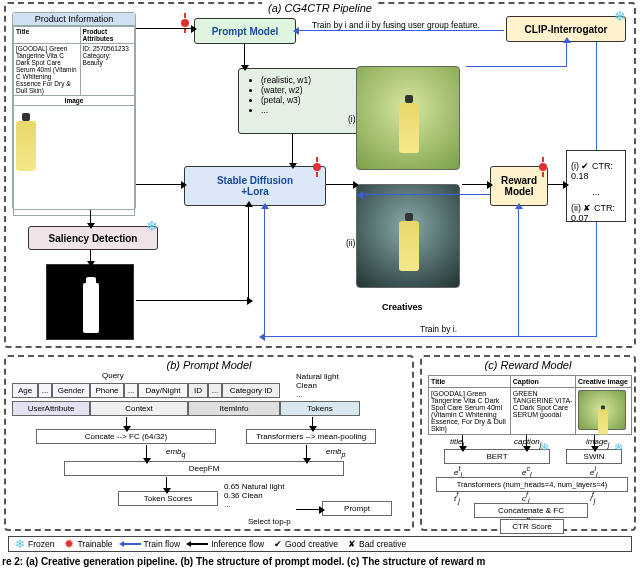 The width and height of the screenshot is (640, 575). What do you see at coordinates (402, 307) in the screenshot?
I see `creatives-label: Creatives` at bounding box center [402, 307].